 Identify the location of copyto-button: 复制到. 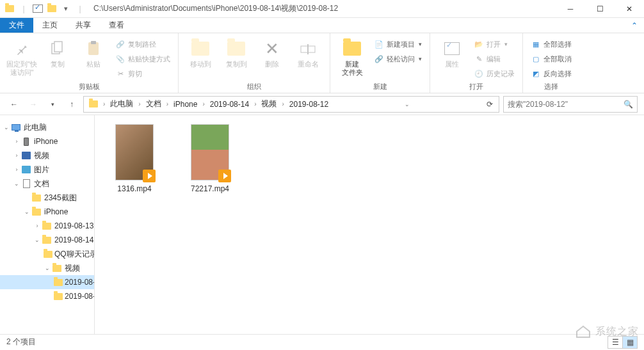
(236, 52).